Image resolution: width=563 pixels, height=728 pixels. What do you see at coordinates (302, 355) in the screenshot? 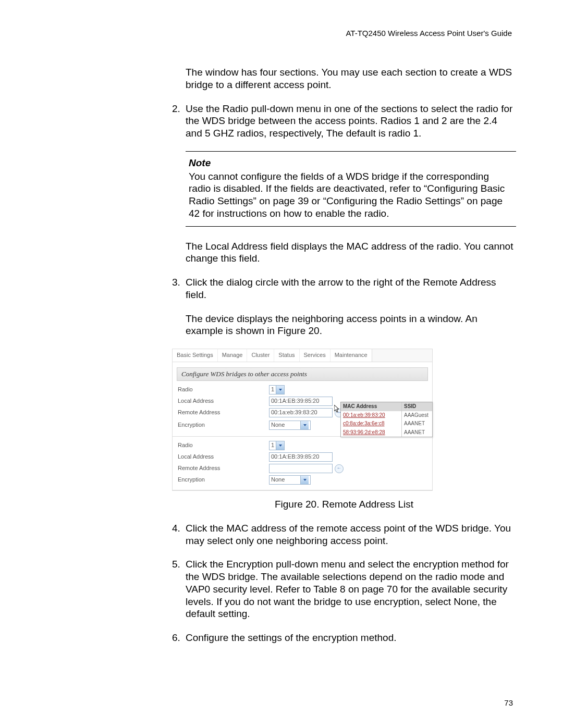
I see `tab-bar: Basic Settings Manage Cluster Status Ser…` at bounding box center [302, 355].